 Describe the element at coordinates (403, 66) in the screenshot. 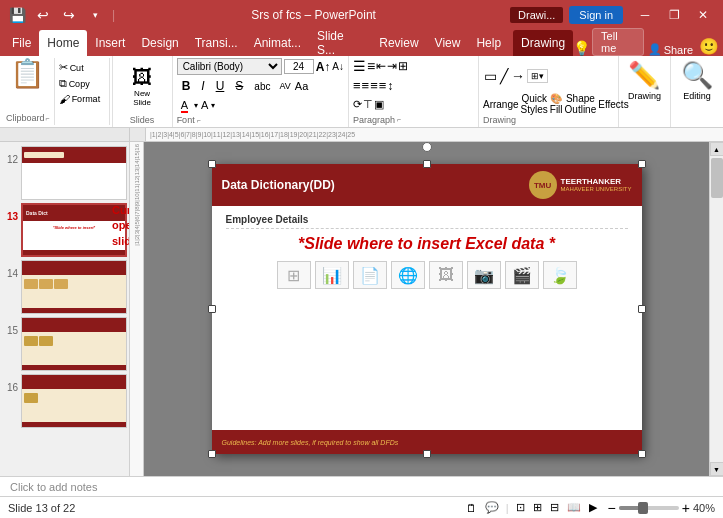

I see `text-columns-button: ⊞` at that location.